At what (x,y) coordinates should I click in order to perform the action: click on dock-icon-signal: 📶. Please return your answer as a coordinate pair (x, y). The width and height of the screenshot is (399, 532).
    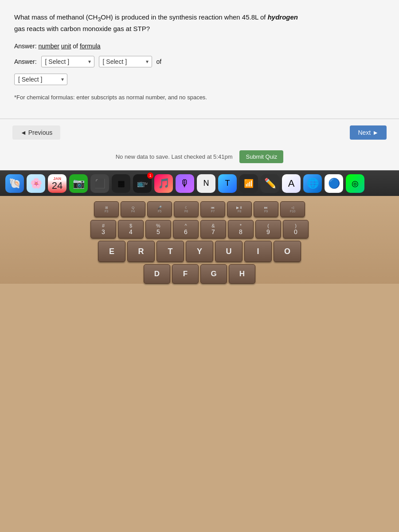
    Looking at the image, I should click on (249, 184).